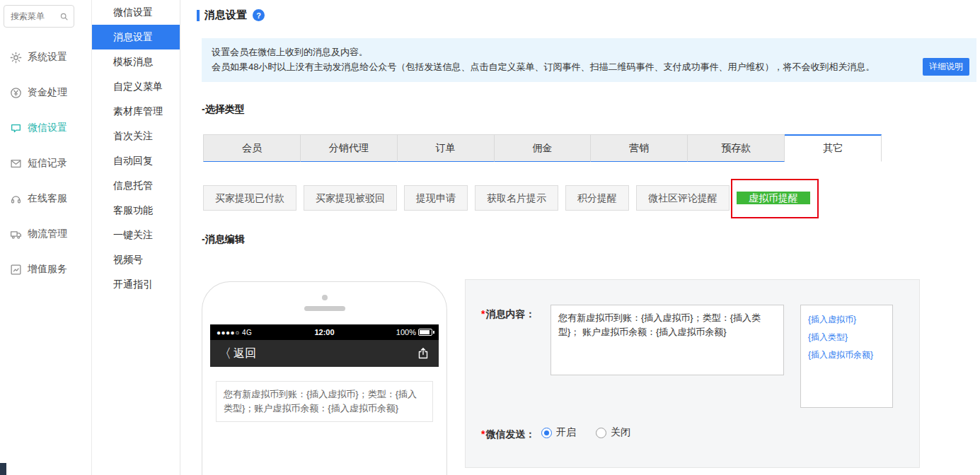  I want to click on tab-marketing: 营销, so click(640, 148).